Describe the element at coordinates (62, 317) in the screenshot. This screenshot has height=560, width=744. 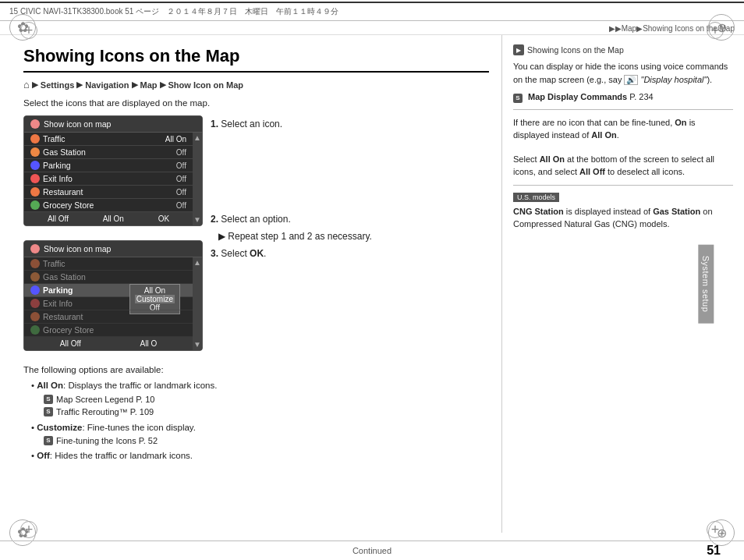
I see `s2-name-5: Restaurant` at that location.